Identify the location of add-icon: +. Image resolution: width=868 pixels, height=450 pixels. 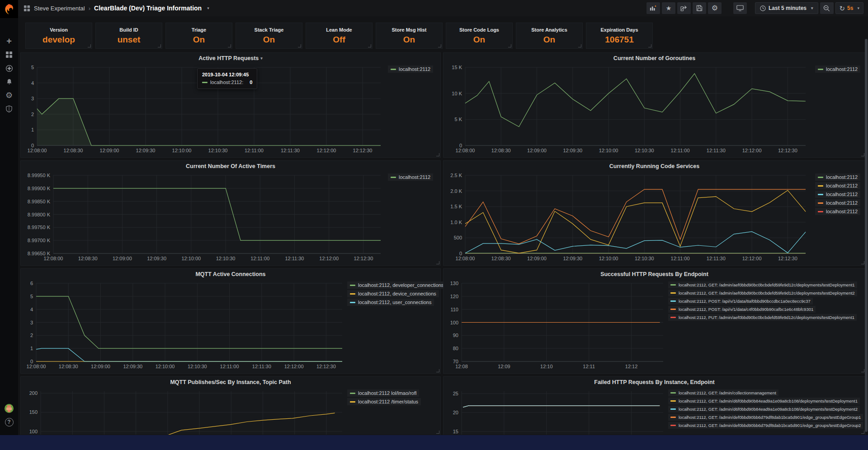
(9, 41).